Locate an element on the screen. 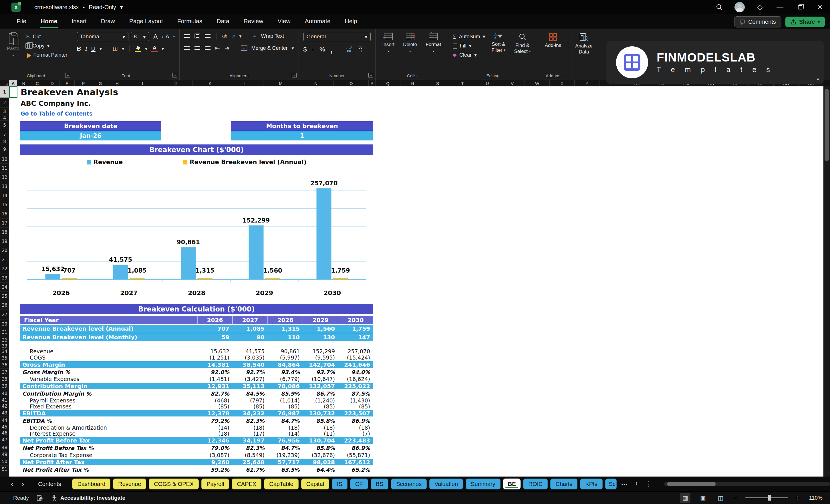  font-color-button: A is located at coordinates (154, 49).